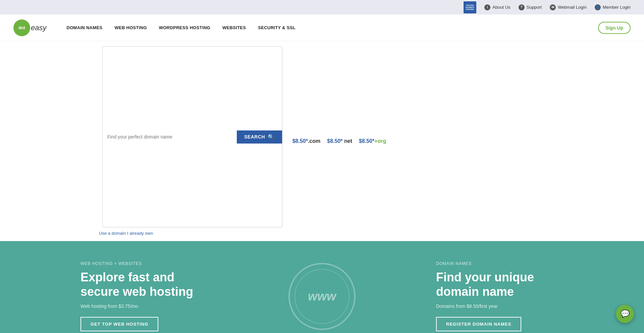 Image resolution: width=644 pixels, height=333 pixels. What do you see at coordinates (314, 141) in the screenshot?
I see `price-com-ext: .com` at bounding box center [314, 141].